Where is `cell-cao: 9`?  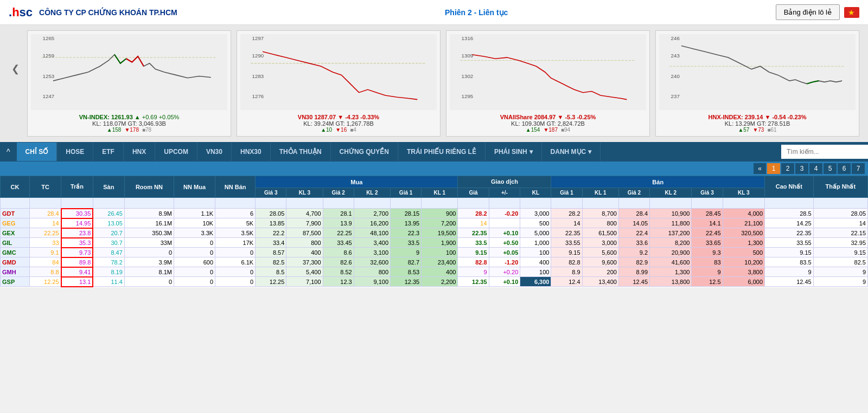
cell-cao: 9 is located at coordinates (789, 272).